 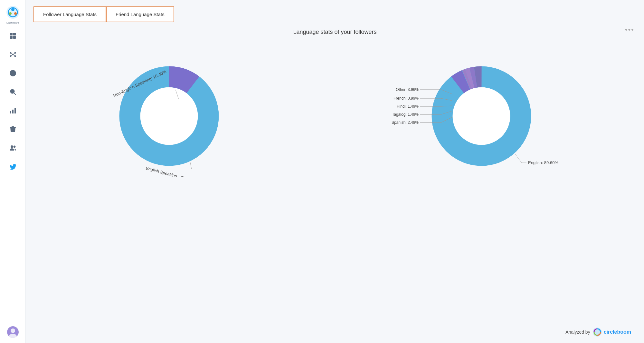 I want to click on svg-text: French: 0.99%, so click(x=406, y=98).